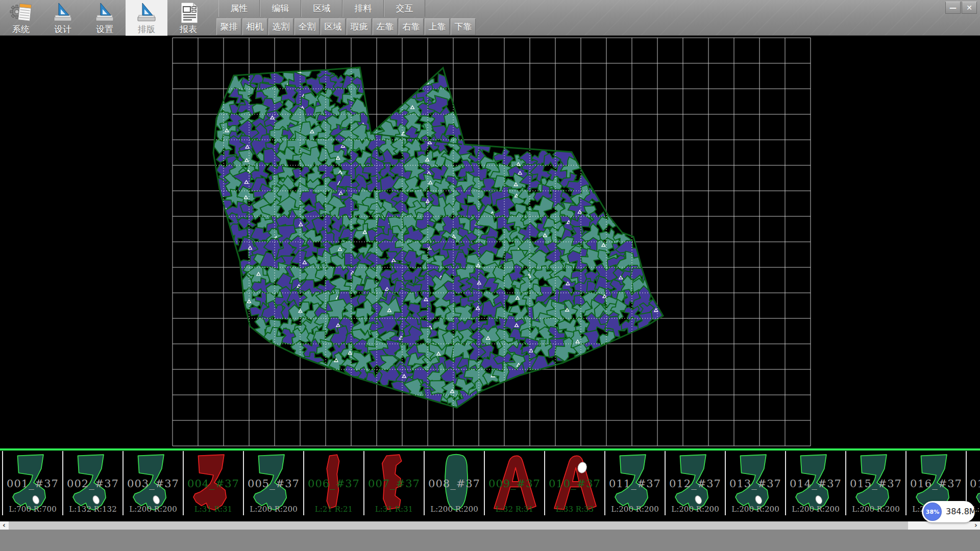 This screenshot has width=980, height=551. I want to click on app-nav-settings: 设置, so click(105, 18).